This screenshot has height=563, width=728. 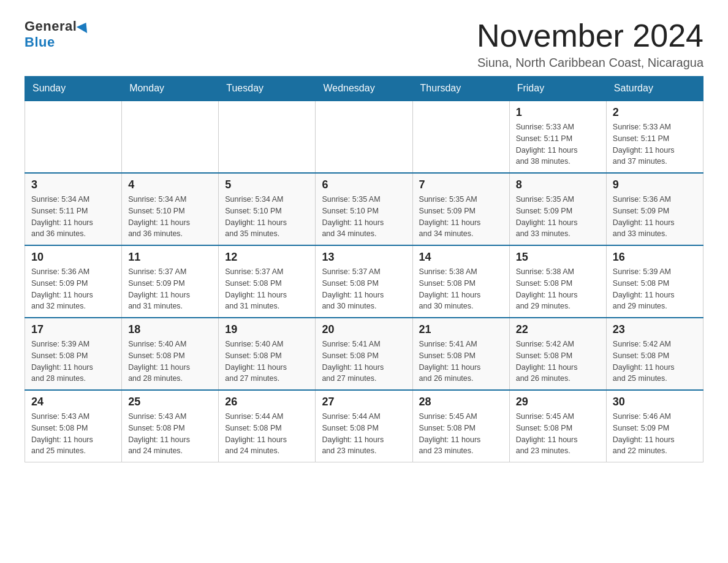 What do you see at coordinates (558, 330) in the screenshot?
I see `day-number: 22` at bounding box center [558, 330].